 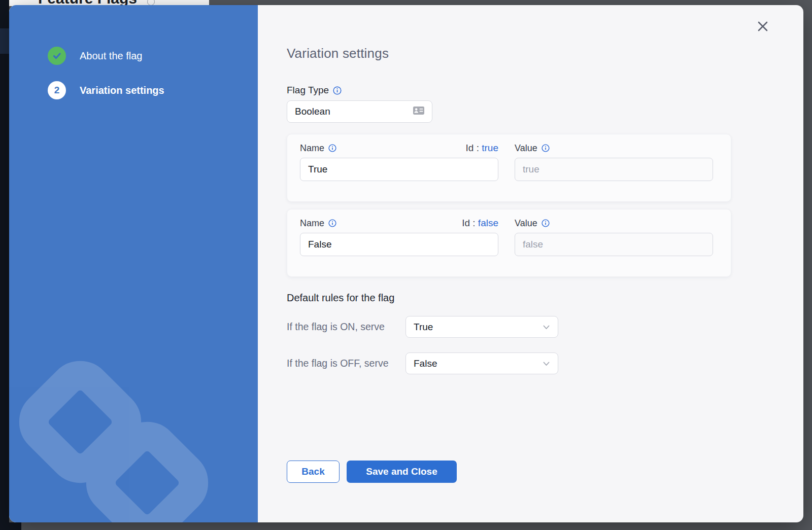 What do you see at coordinates (133, 90) in the screenshot?
I see `step-variation-settings: 2 Variation settings` at bounding box center [133, 90].